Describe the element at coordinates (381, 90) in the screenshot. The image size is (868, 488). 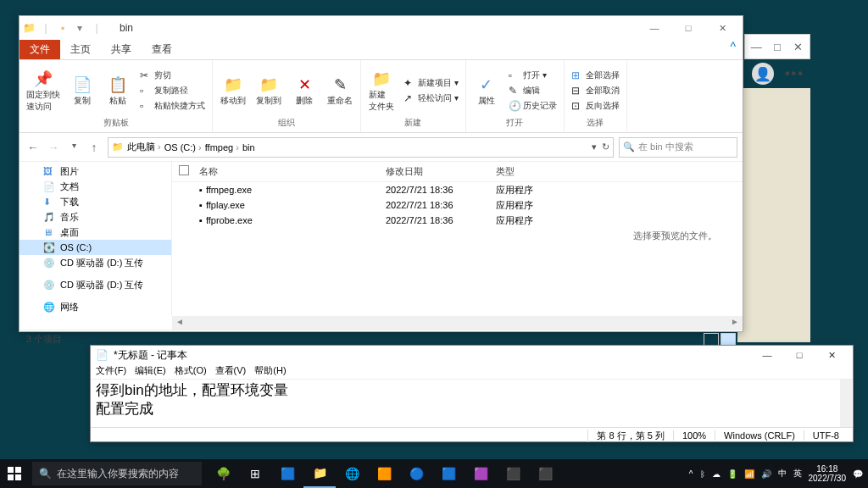
I see `newfolder-button: 📁新建 文件夹` at that location.